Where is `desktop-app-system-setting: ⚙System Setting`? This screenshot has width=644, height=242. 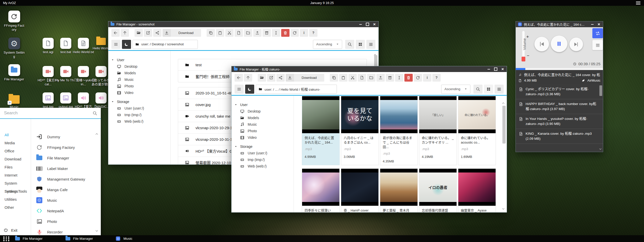
desktop-app-system-setting: ⚙System Setting is located at coordinates (14, 48).